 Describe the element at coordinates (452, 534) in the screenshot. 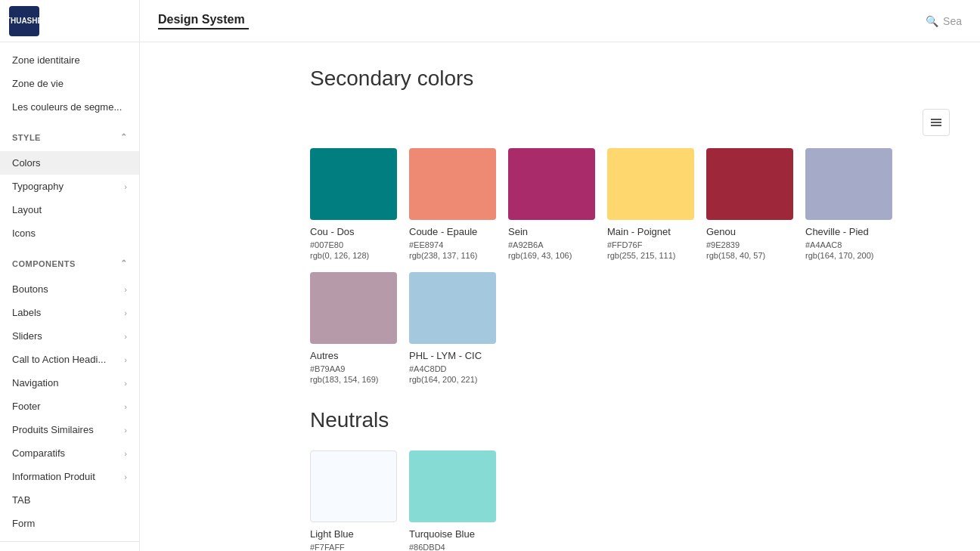

I see `color-name: Turquoise Blue` at that location.